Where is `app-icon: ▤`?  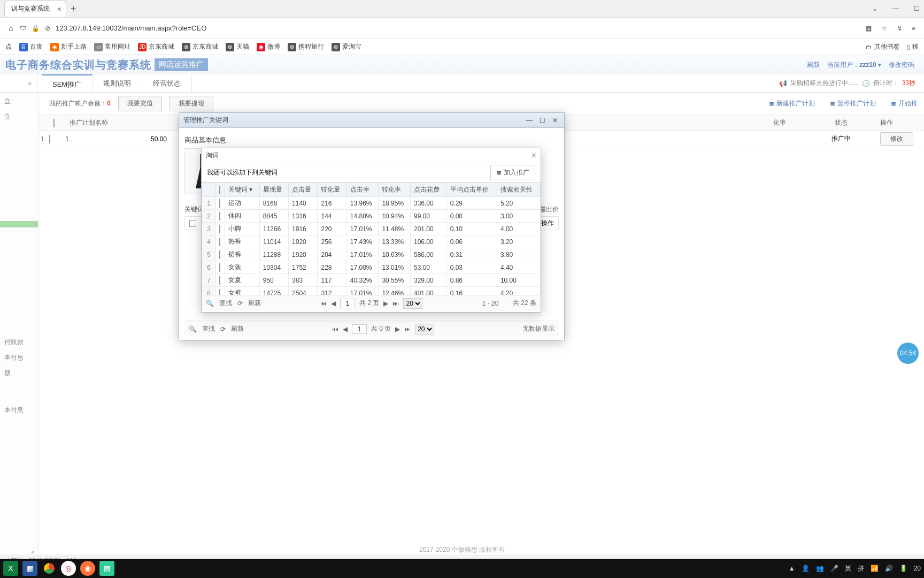 app-icon: ▤ is located at coordinates (107, 568).